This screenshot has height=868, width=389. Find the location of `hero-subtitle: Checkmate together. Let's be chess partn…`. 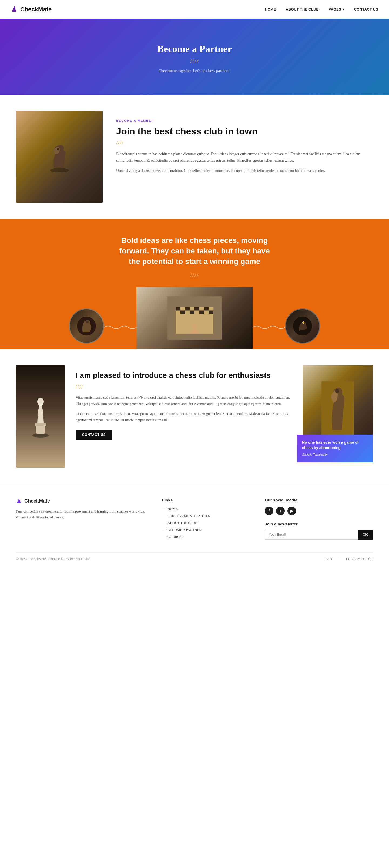

hero-subtitle: Checkmate together. Let's be chess partn… is located at coordinates (195, 71).